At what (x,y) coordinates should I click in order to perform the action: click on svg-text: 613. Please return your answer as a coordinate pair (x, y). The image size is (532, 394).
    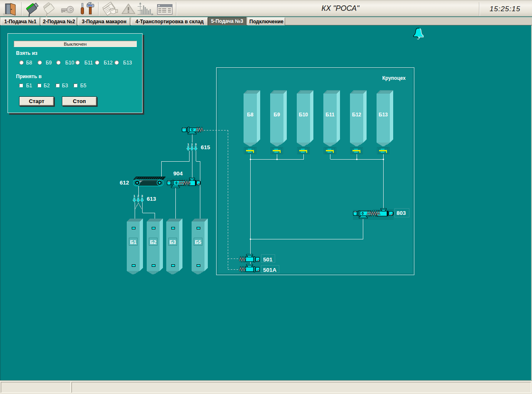
    Looking at the image, I should click on (151, 199).